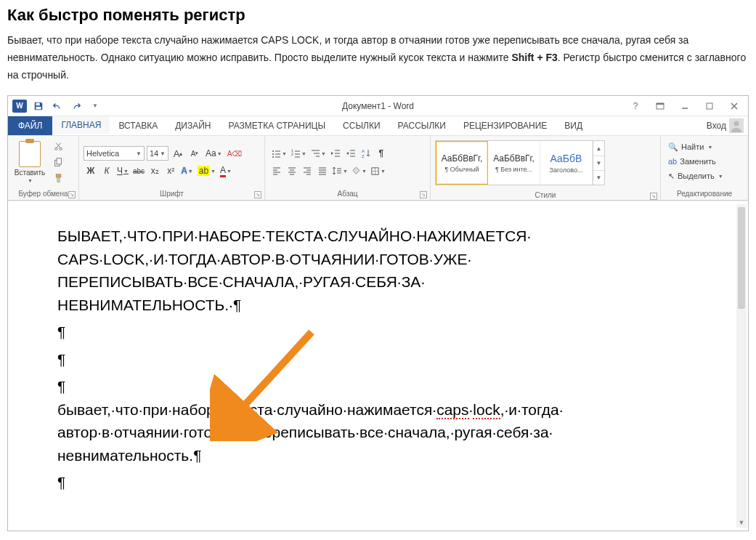 This screenshot has height=540, width=756. I want to click on underline-button: Ч▼, so click(123, 171).